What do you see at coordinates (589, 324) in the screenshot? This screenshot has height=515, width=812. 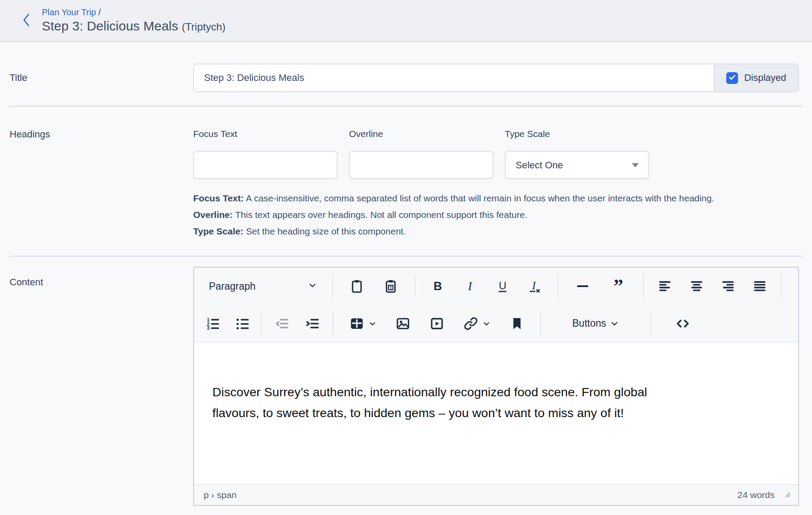 I see `buttons-dropdown-label: Buttons` at bounding box center [589, 324].